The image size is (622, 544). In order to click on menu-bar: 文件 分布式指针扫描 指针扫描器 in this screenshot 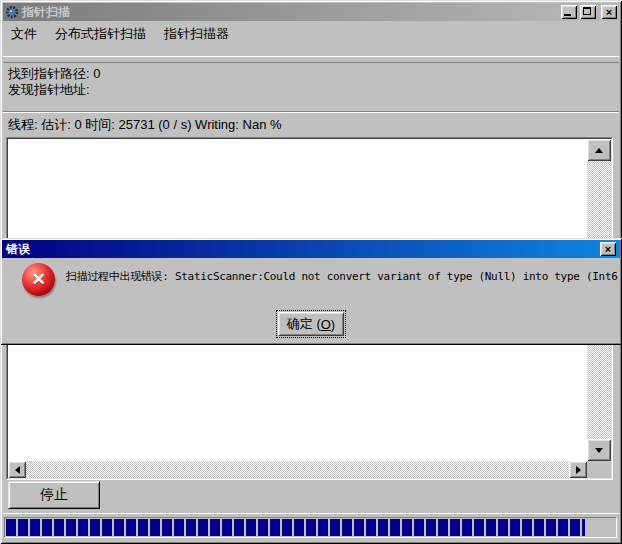, I will do `click(311, 34)`.